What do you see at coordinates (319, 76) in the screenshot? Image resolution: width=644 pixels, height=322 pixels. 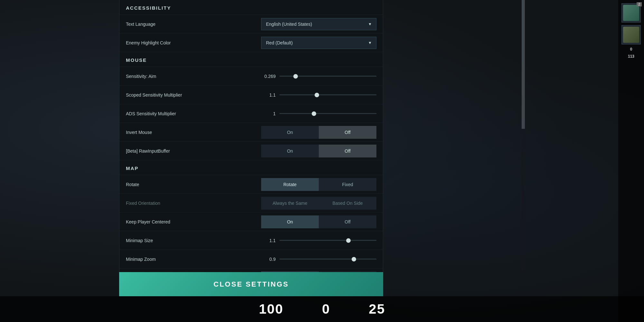 I see `sensitivity-aim-control: 0.269` at bounding box center [319, 76].